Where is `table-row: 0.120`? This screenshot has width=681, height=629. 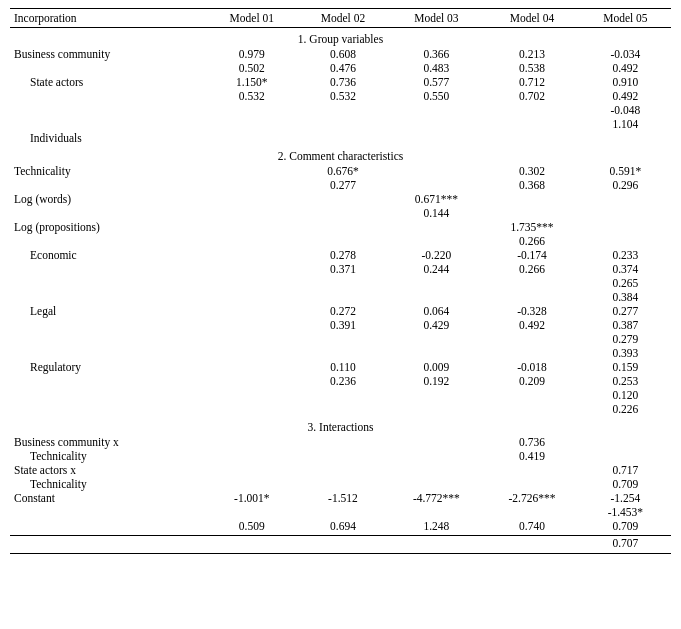
table-row: 0.120 is located at coordinates (340, 395).